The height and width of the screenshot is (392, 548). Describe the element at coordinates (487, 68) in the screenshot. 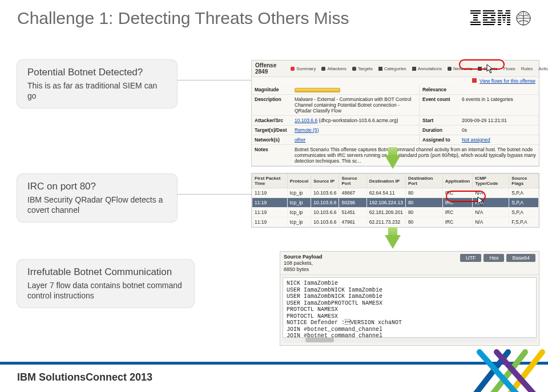

I see `tab-events: Events` at that location.